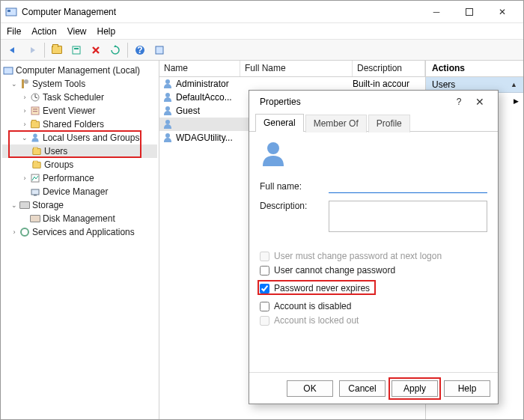 The image size is (524, 420). Describe the element at coordinates (374, 320) in the screenshot. I see `chk-locked: Account is locked out` at that location.